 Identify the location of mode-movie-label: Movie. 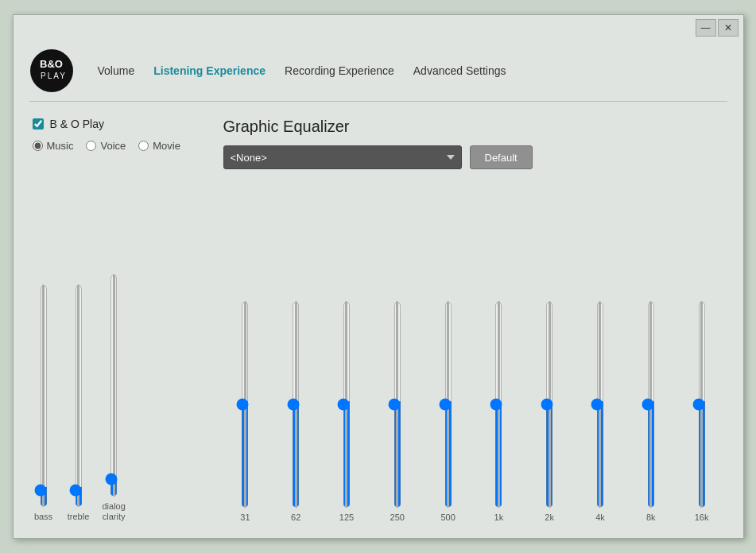
(167, 146).